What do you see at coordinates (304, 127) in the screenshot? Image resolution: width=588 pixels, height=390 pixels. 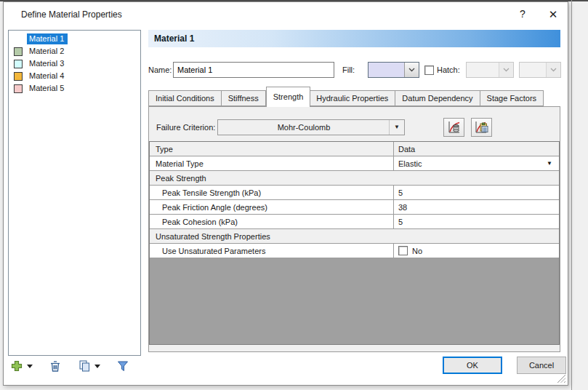 I see `failure-criterion-value: Mohr-Coulomb` at bounding box center [304, 127].